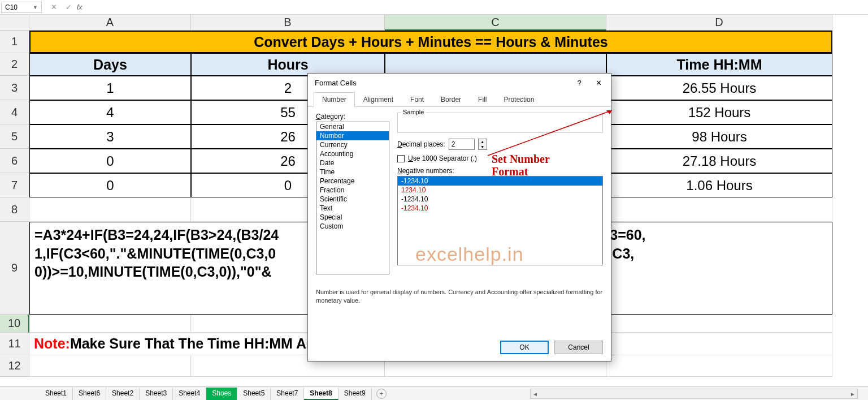 This screenshot has width=868, height=400. What do you see at coordinates (110, 64) in the screenshot?
I see `header-days: Days` at bounding box center [110, 64].